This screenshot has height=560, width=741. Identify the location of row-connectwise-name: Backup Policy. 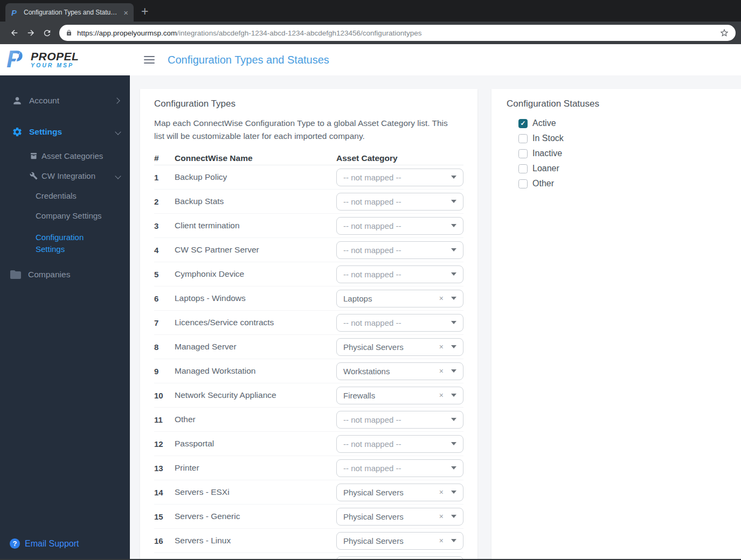
(255, 177).